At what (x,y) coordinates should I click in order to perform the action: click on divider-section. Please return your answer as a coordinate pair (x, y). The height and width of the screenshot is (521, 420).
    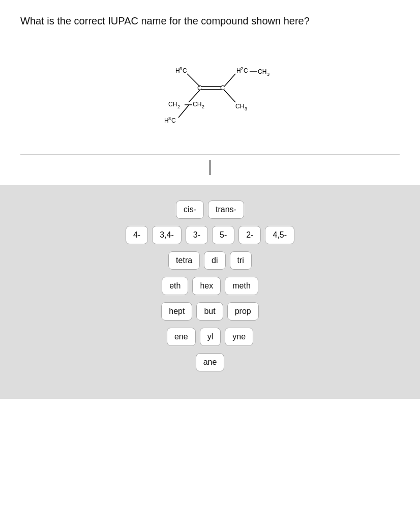
    Looking at the image, I should click on (210, 170).